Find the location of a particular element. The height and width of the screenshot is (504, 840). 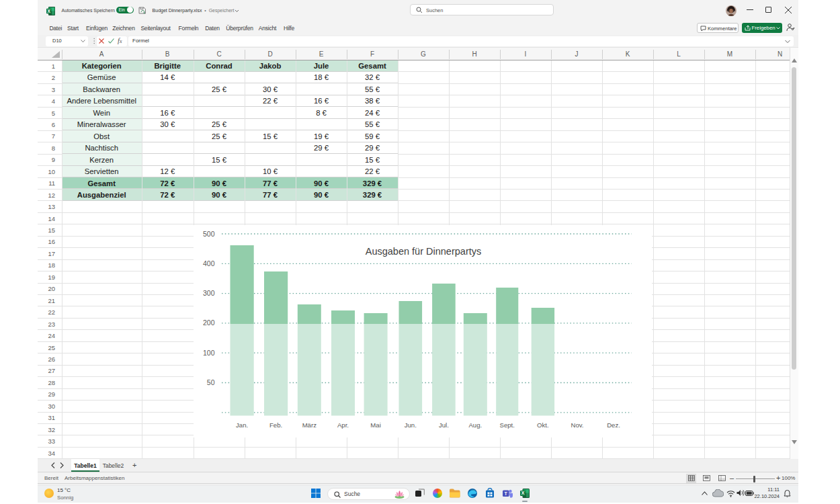

svg-text: Jan. is located at coordinates (242, 425).